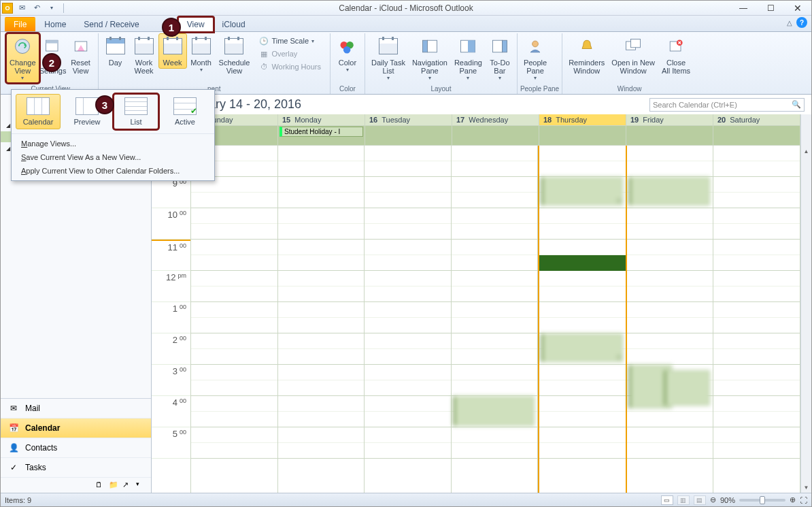 The height and width of the screenshot is (507, 812). I want to click on search-icon: 🔍, so click(796, 105).